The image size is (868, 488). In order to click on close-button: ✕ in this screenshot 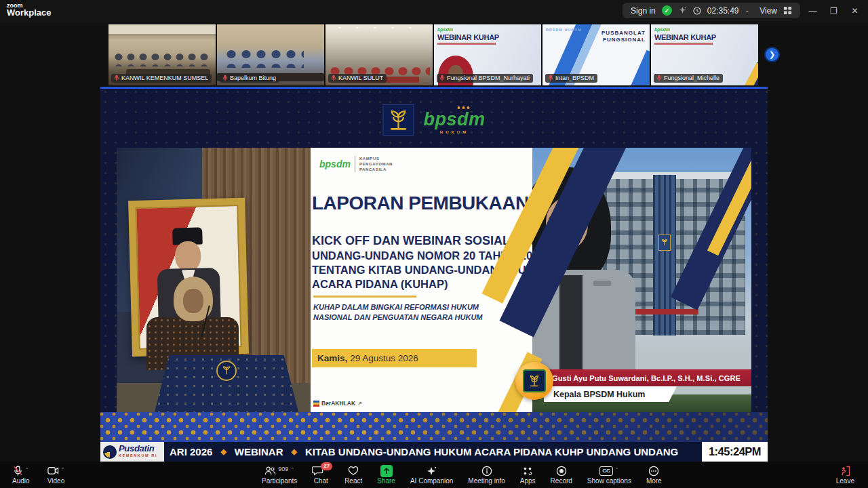, I will do `click(854, 11)`.